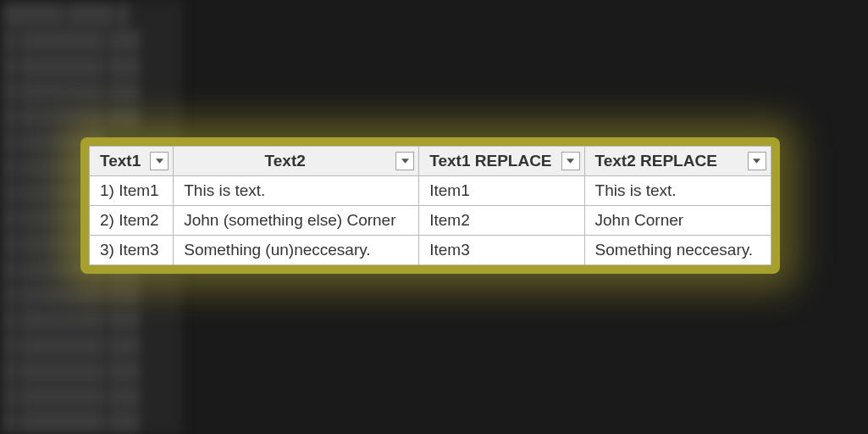  Describe the element at coordinates (159, 161) in the screenshot. I see `filter-button-text1` at that location.